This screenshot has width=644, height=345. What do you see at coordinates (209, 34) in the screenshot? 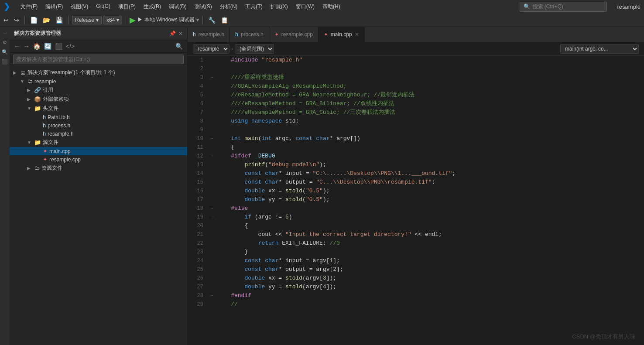
I see `tab-resample-h: h resample.h` at bounding box center [209, 34].